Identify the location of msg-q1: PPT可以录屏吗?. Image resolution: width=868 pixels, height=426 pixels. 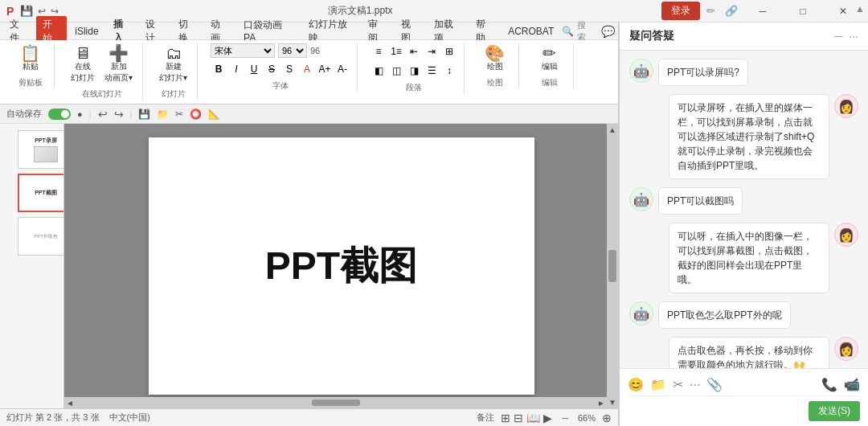
(703, 72).